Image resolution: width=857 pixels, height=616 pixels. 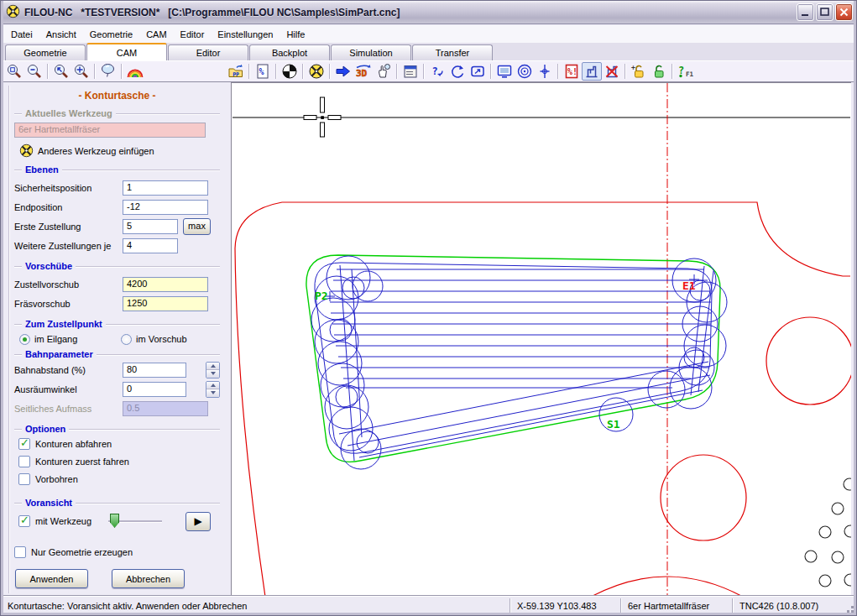 I want to click on zoom-previous-icon, so click(x=61, y=71).